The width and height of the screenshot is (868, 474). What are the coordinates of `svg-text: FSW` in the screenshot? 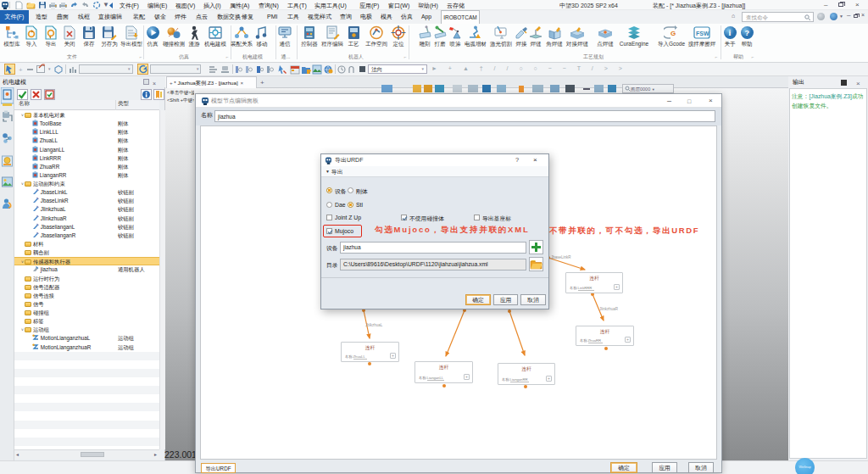 It's located at (703, 34).